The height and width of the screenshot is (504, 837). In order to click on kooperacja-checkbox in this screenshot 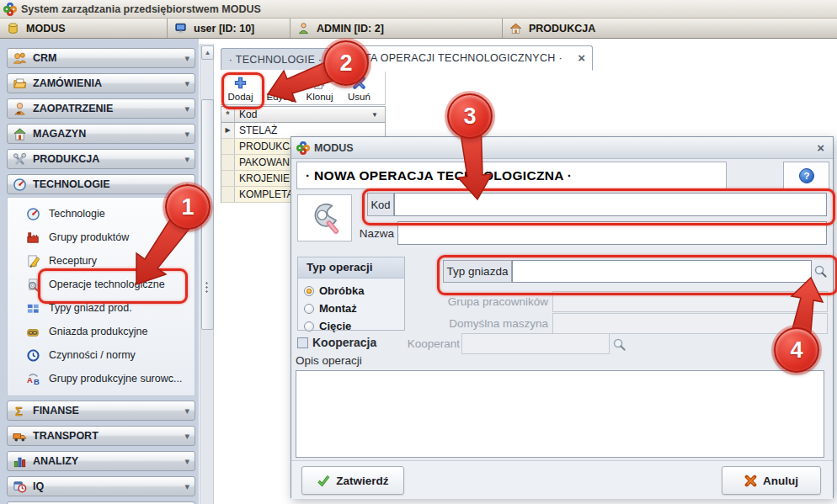, I will do `click(303, 343)`.